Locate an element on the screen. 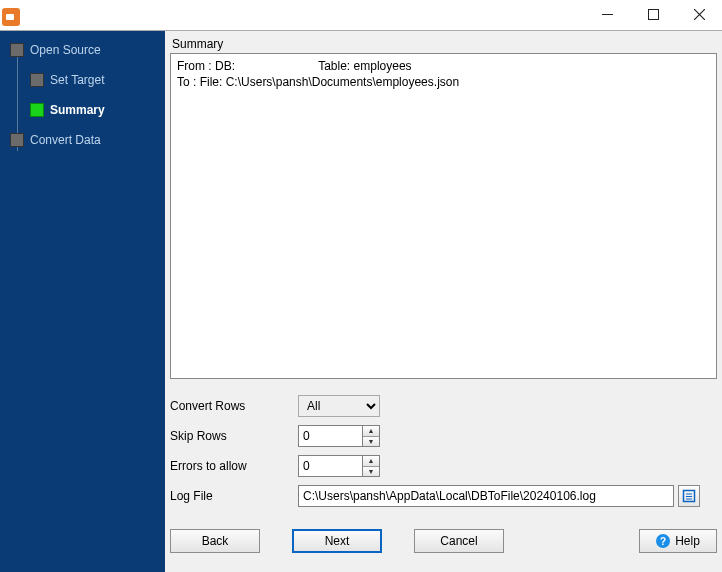 The image size is (722, 572). sidebar-item-summary: Summary is located at coordinates (98, 110).